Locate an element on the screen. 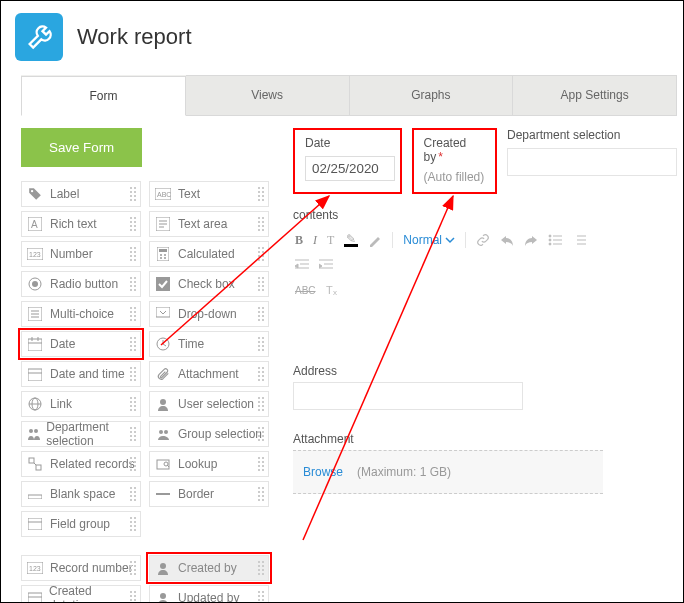 The width and height of the screenshot is (684, 603). palette-group-selection: Group selection is located at coordinates (209, 434).